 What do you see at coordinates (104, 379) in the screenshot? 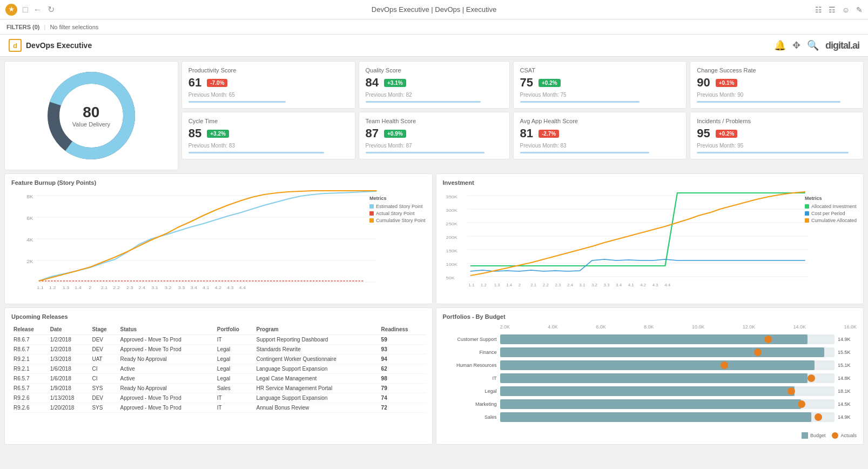
I see `cell-stage: CI` at bounding box center [104, 379].